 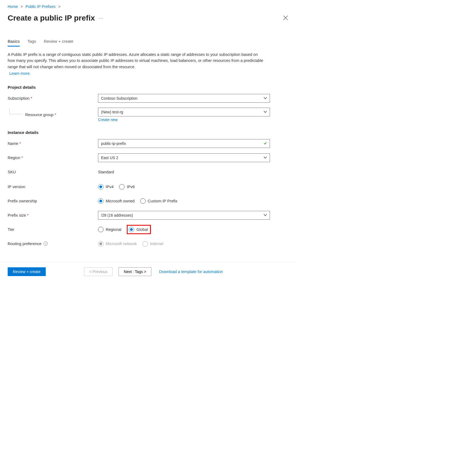 What do you see at coordinates (127, 187) in the screenshot?
I see `radio-ipv6: IPv6` at bounding box center [127, 187].